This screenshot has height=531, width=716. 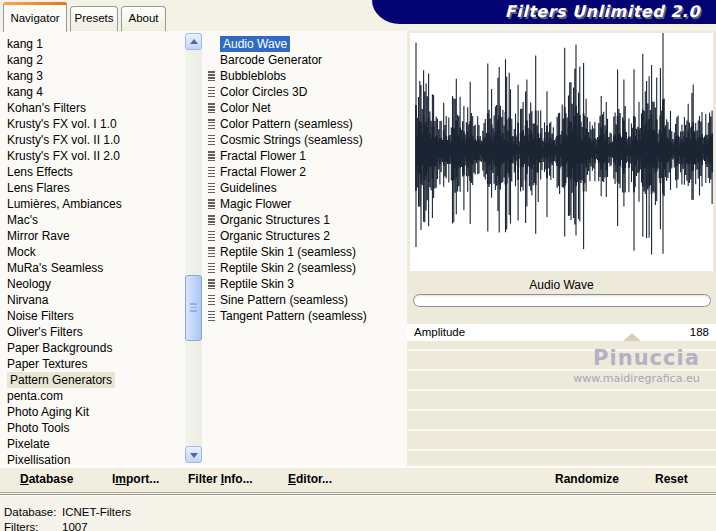 I want to click on tab-presets-label: Presets, so click(x=94, y=18).